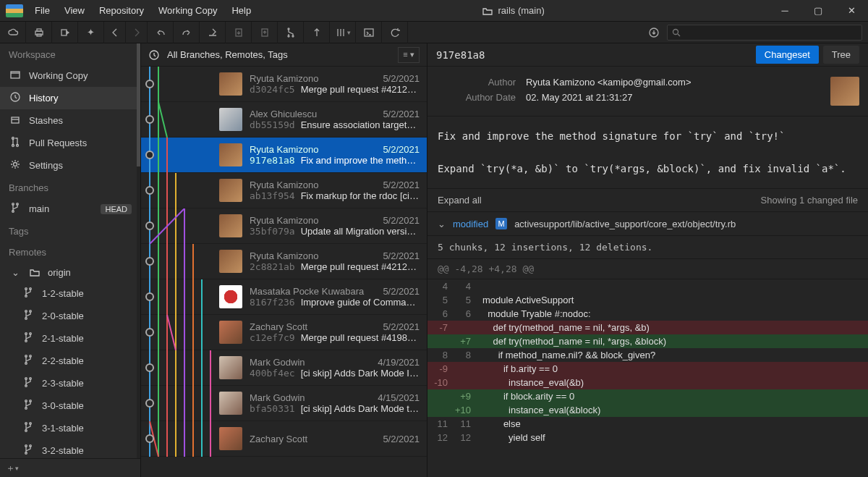 The height and width of the screenshot is (477, 868). What do you see at coordinates (265, 33) in the screenshot?
I see `clipboard-up-icon` at bounding box center [265, 33].